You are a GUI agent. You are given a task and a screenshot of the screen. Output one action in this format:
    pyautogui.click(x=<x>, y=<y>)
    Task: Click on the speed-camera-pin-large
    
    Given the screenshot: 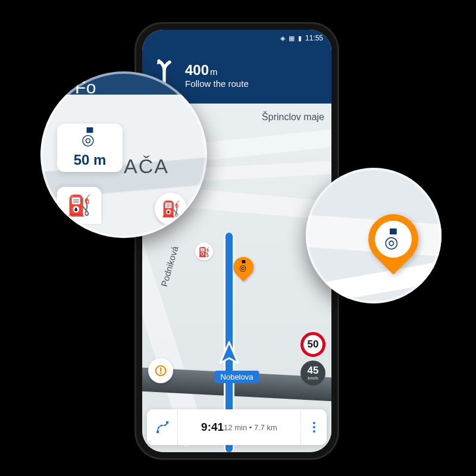 What is the action you would take?
    pyautogui.click(x=393, y=239)
    